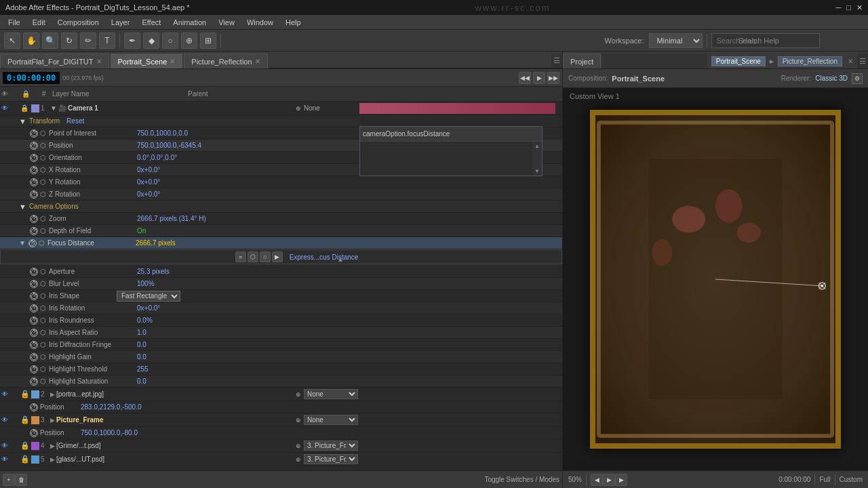 The width and height of the screenshot is (868, 488). I want to click on yrot-value: 0x+0.0°, so click(149, 182).